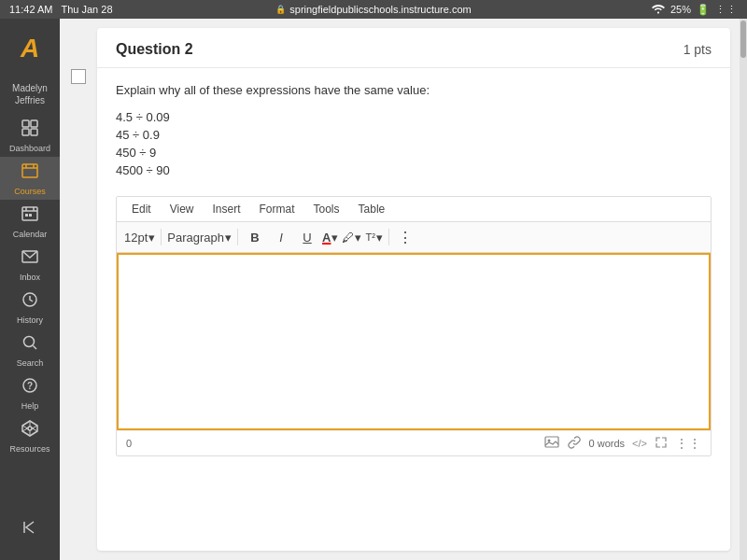 The image size is (747, 560). I want to click on font-size-value: 12pt, so click(136, 237).